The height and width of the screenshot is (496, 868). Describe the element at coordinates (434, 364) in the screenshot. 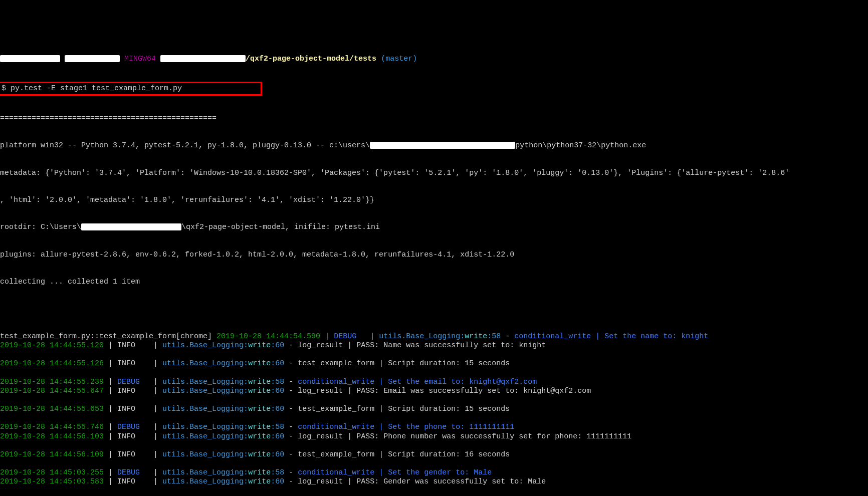

I see `log-line: 2019-10-28 14:44:55.126 | INFO | utils.B…` at that location.